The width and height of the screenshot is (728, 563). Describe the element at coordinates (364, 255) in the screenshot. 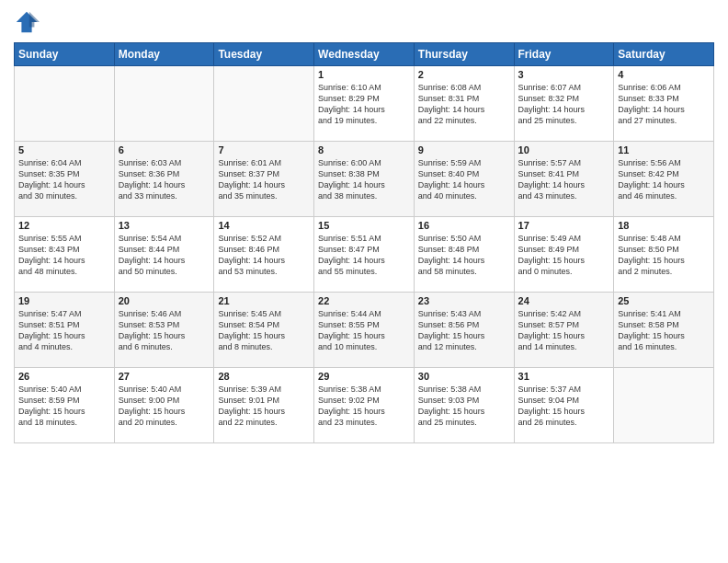

I see `calendar-cell: 15Sunrise: 5:51 AM Sunset: 8:47 PM Dayli…` at that location.